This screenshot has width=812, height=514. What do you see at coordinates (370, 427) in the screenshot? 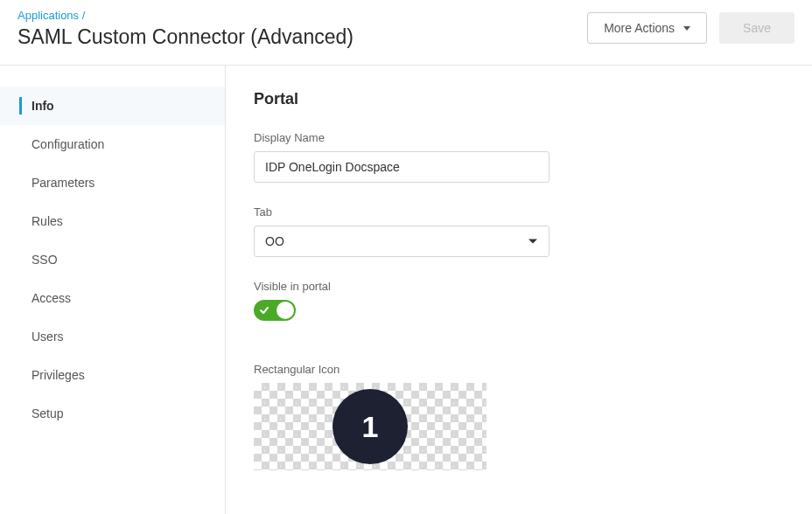
I see `rectangular-icon-preview: 1` at bounding box center [370, 427].